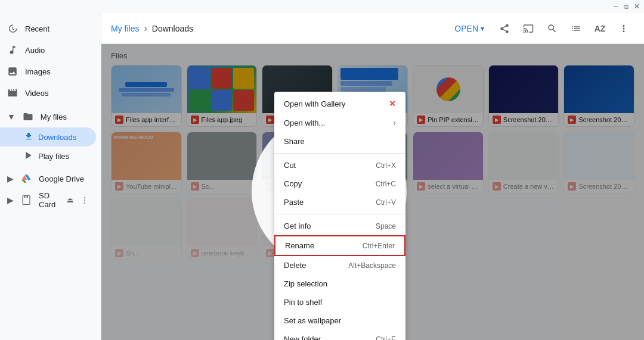 This screenshot has height=340, width=644. Describe the element at coordinates (340, 226) in the screenshot. I see `ctx-get-info: Get info Space` at that location.